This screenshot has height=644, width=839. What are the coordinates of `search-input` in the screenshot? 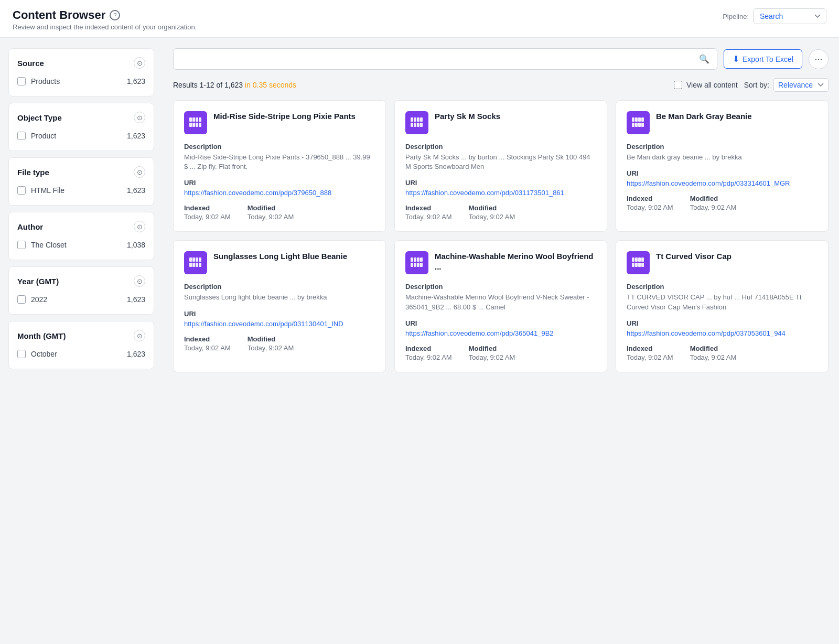 It's located at (440, 59).